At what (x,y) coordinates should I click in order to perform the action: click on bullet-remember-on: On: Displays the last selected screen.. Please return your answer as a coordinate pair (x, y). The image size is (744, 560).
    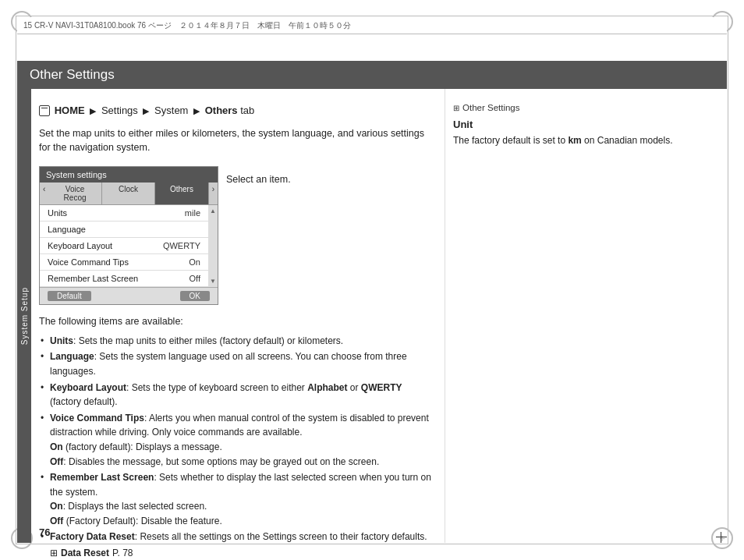
    Looking at the image, I should click on (241, 507).